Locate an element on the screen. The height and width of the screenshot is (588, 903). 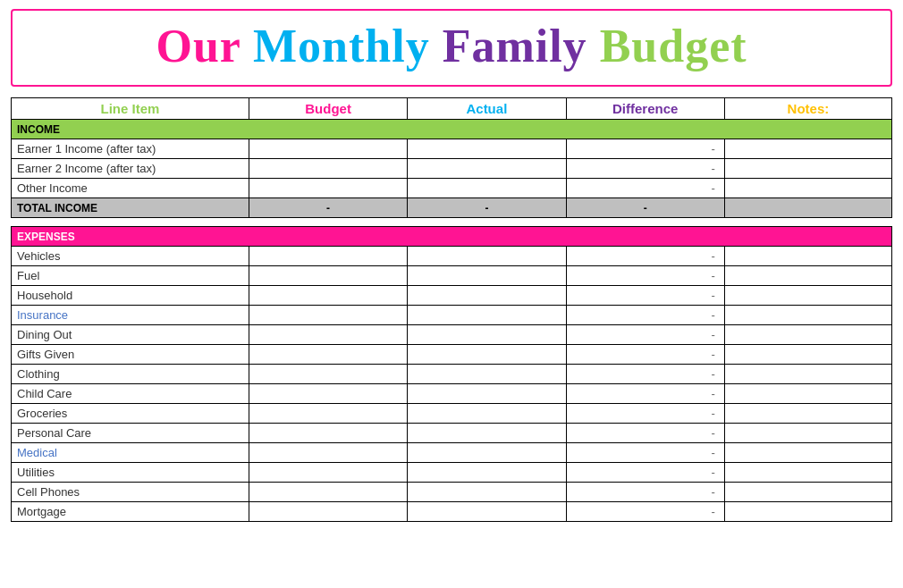
income-row-1-actual is located at coordinates (486, 149).